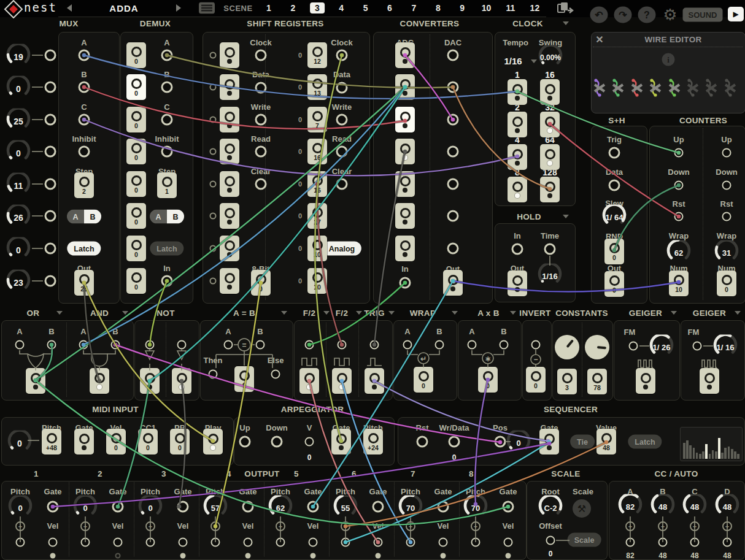 The height and width of the screenshot is (560, 745). I want to click on midi-knob: 0, so click(20, 440).